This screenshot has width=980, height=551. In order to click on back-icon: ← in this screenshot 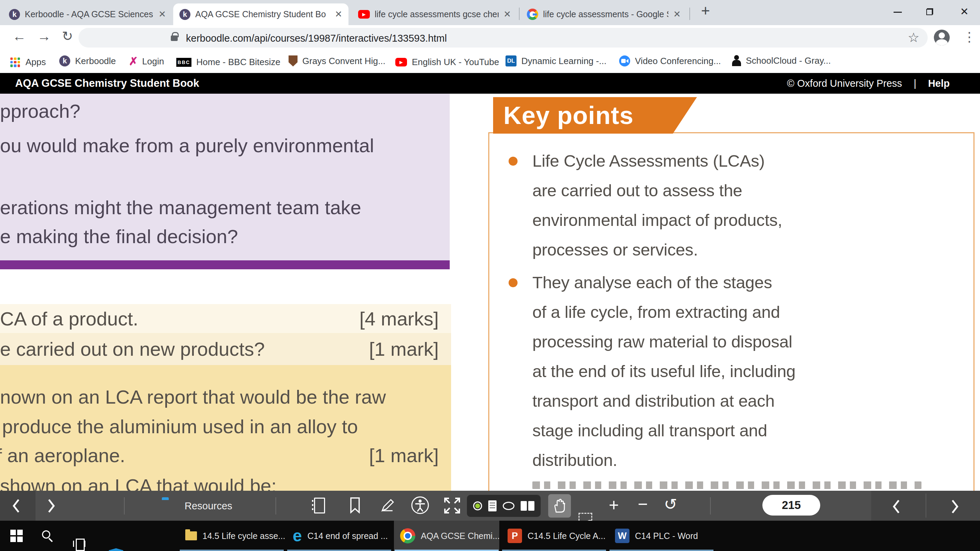, I will do `click(19, 37)`.